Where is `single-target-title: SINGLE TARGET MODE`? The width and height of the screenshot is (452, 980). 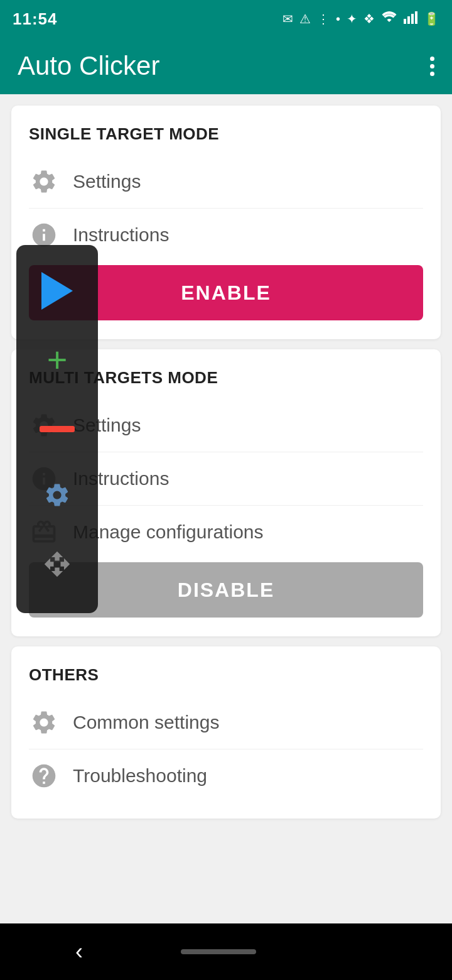
single-target-title: SINGLE TARGET MODE is located at coordinates (226, 134).